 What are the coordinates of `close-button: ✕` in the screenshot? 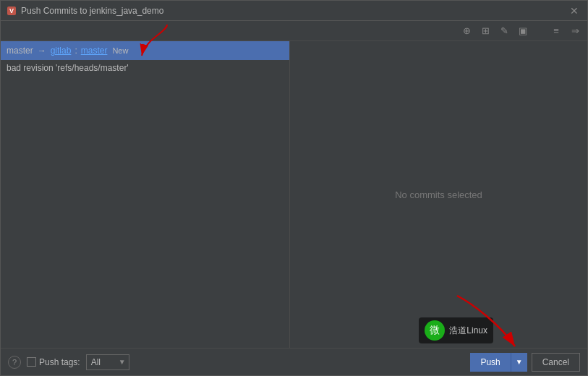 It's located at (574, 11).